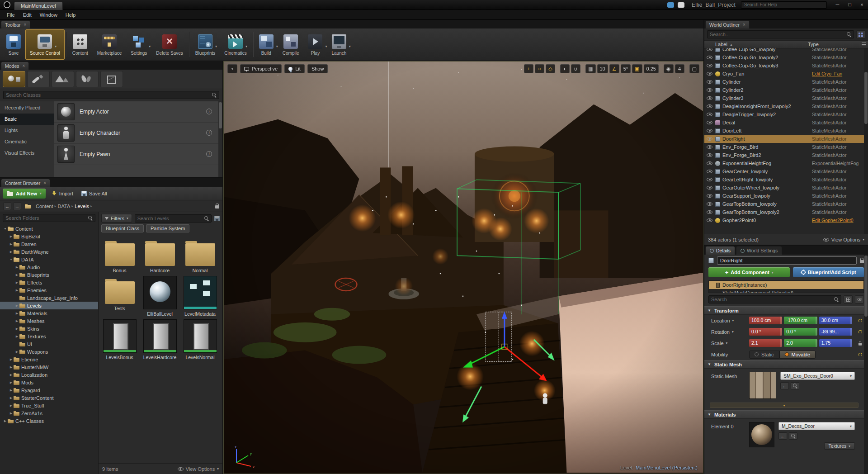  I want to click on menu-file: File, so click(11, 15).